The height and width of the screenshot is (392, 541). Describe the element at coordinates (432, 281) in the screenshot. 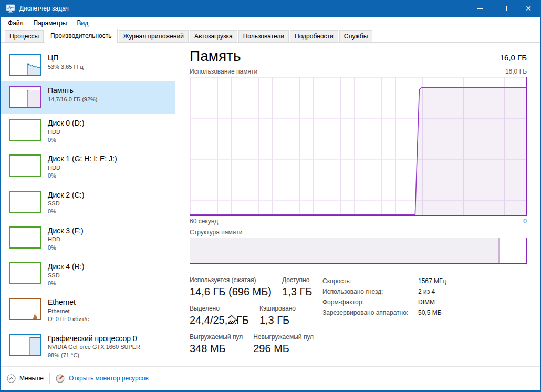

I see `detail-value: 1567 МГц` at that location.